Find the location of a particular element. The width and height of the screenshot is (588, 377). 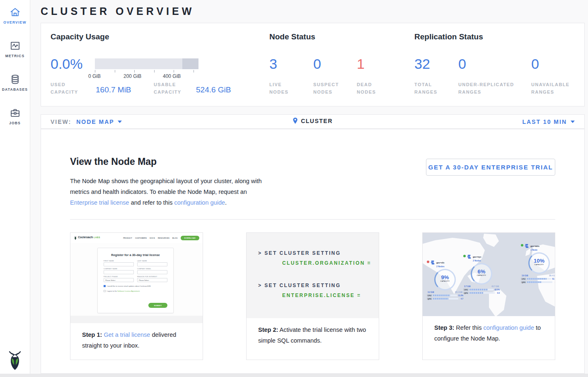

sidebar-item-label: OVERVIEW is located at coordinates (15, 22).